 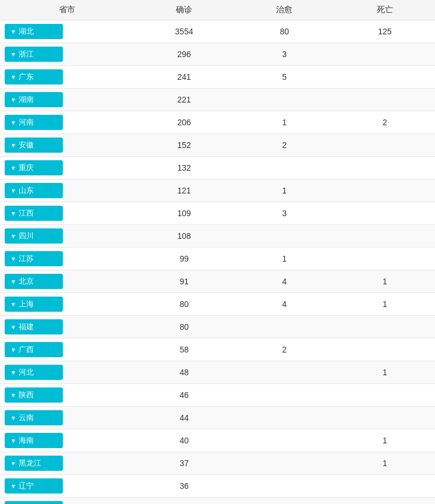 What do you see at coordinates (218, 304) in the screenshot?
I see `table-row: ▼ 上海 80 4 1` at bounding box center [218, 304].